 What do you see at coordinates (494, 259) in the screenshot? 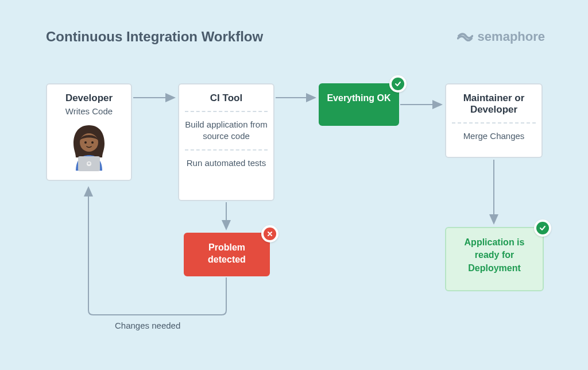
I see `ready-box: Application is ready for Deployment` at bounding box center [494, 259].